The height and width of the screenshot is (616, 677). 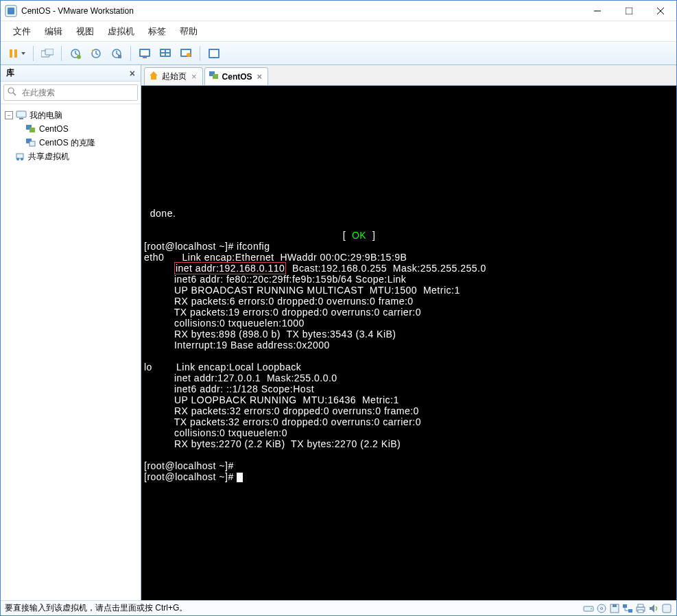 What do you see at coordinates (145, 54) in the screenshot?
I see `show-console-button` at bounding box center [145, 54].